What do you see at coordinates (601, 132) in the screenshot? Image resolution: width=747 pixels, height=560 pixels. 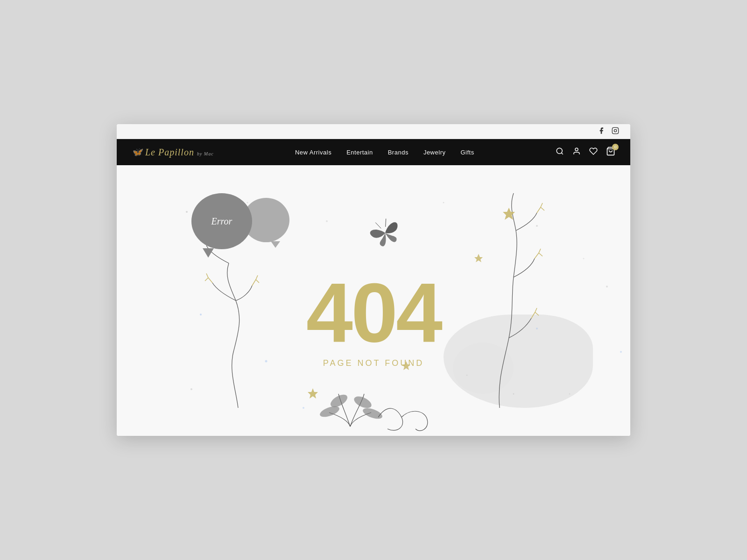 I see `facebook-icon` at bounding box center [601, 132].